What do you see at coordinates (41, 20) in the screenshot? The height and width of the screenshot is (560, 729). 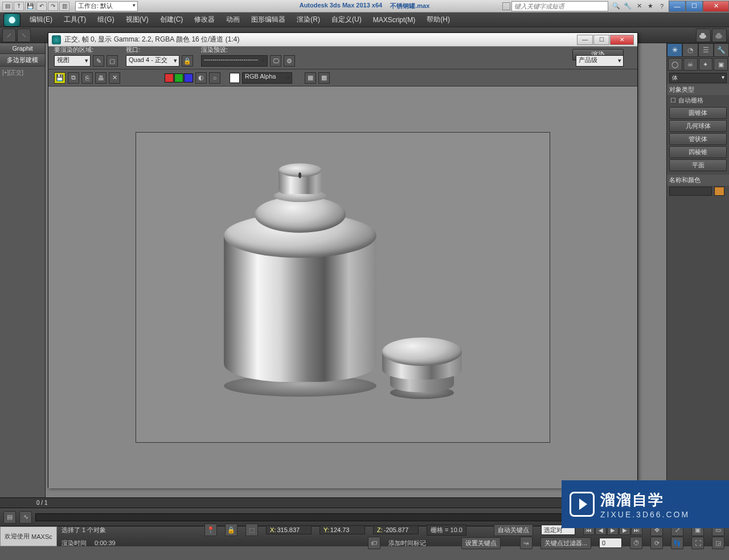 I see `menu-edit: 编辑(E)` at bounding box center [41, 20].